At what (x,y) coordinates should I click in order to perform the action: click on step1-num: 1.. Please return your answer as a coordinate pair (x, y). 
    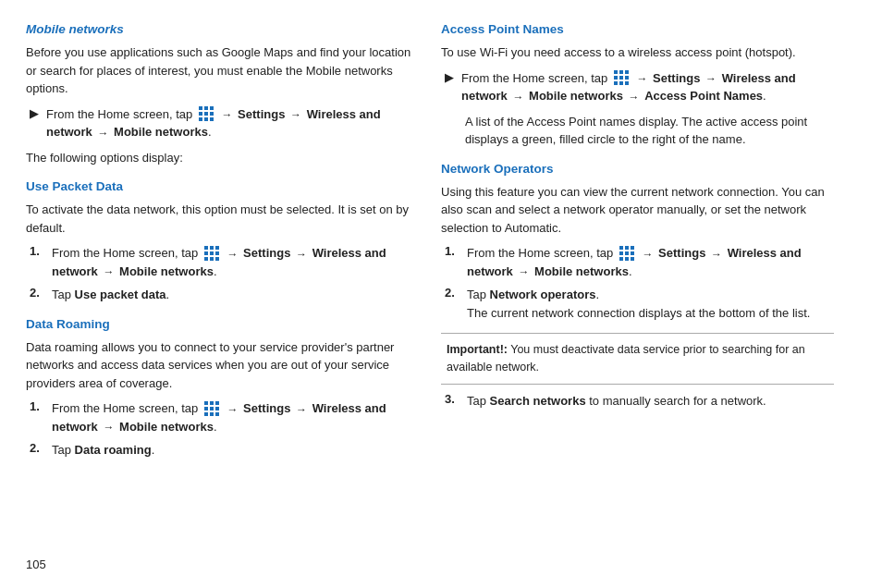
    Looking at the image, I should click on (37, 251).